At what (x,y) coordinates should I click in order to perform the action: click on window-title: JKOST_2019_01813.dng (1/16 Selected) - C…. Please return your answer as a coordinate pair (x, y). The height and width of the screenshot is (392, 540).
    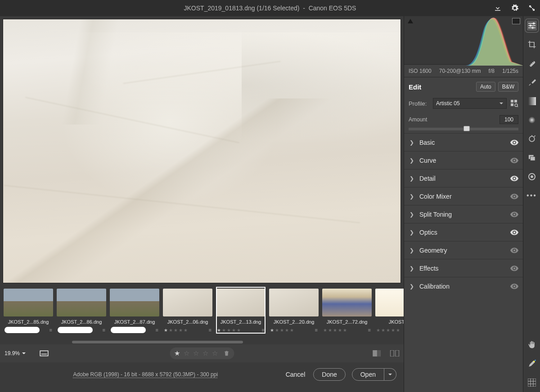
    Looking at the image, I should click on (270, 8).